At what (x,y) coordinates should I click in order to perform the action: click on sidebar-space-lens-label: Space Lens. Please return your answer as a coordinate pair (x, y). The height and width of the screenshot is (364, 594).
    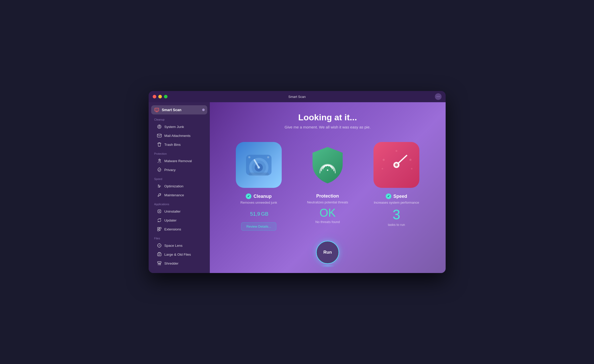
    Looking at the image, I should click on (173, 246).